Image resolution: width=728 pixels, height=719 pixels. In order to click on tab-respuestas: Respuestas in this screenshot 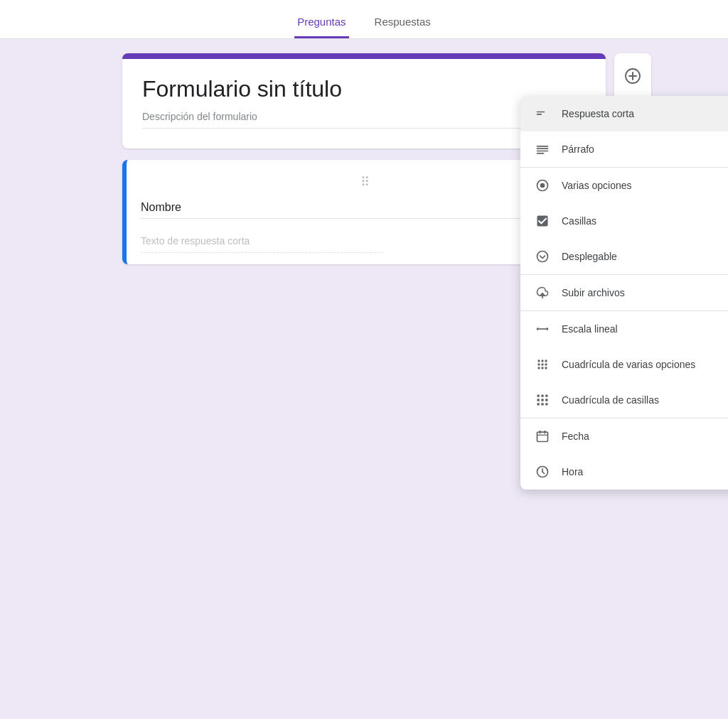, I will do `click(402, 23)`.